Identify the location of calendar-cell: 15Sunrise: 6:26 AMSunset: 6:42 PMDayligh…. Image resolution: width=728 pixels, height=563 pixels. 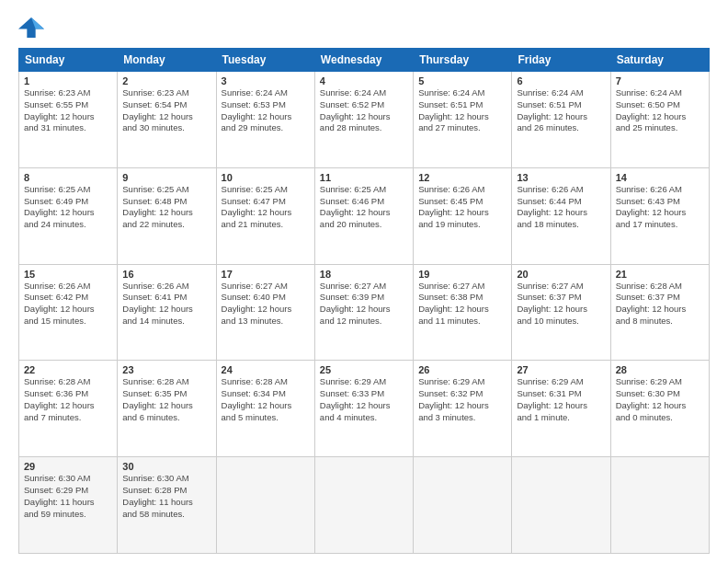
(68, 313).